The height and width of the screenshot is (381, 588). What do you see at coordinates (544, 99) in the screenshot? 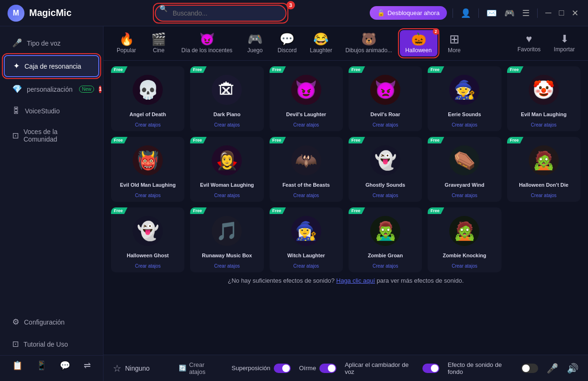
I see `sound-card-evil-man-laughing: Free 🤡 Evil Man Laughing Crear atajos` at bounding box center [544, 99].